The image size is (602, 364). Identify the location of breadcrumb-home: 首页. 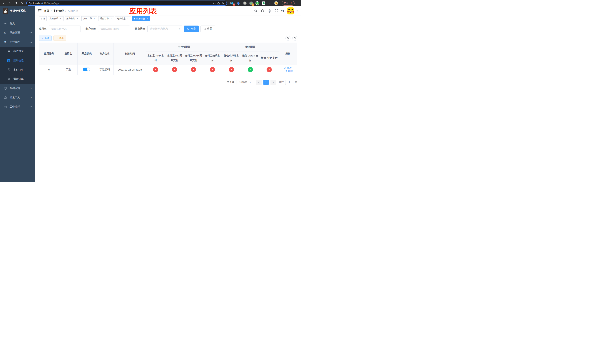
(47, 11).